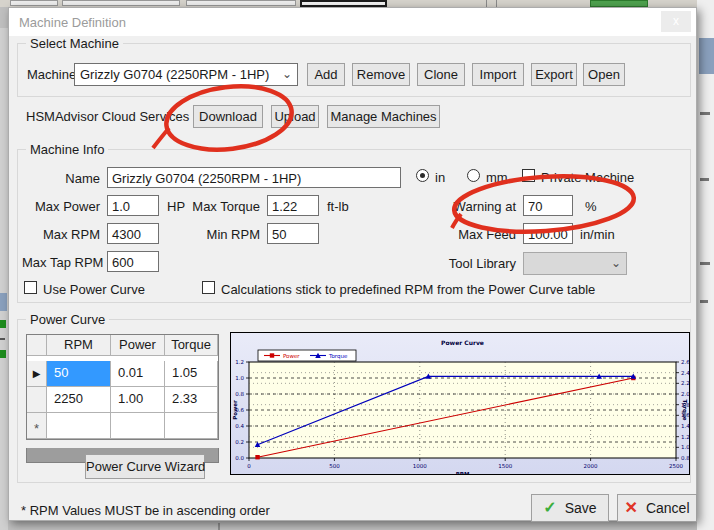  What do you see at coordinates (467, 234) in the screenshot?
I see `max-feed-label: Max Feed` at bounding box center [467, 234].